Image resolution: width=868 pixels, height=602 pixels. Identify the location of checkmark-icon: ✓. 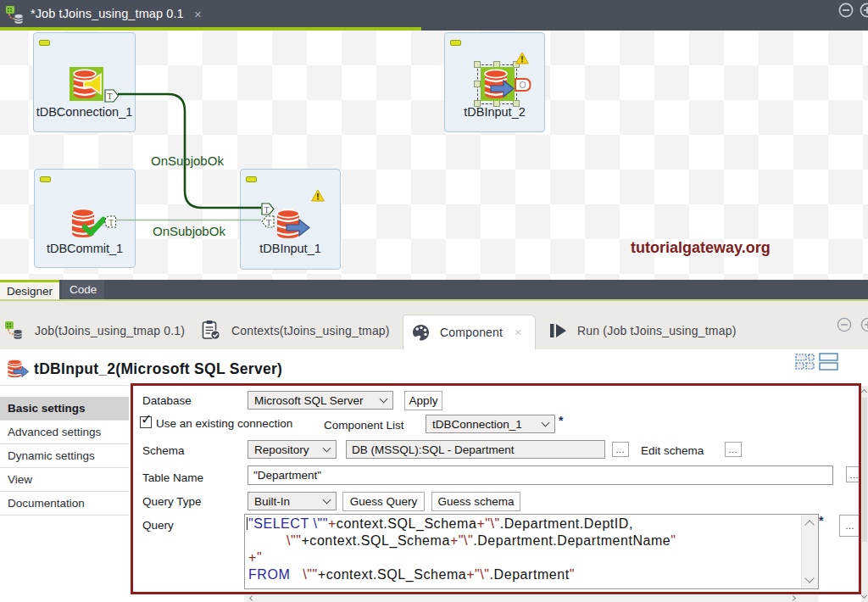
(146, 419).